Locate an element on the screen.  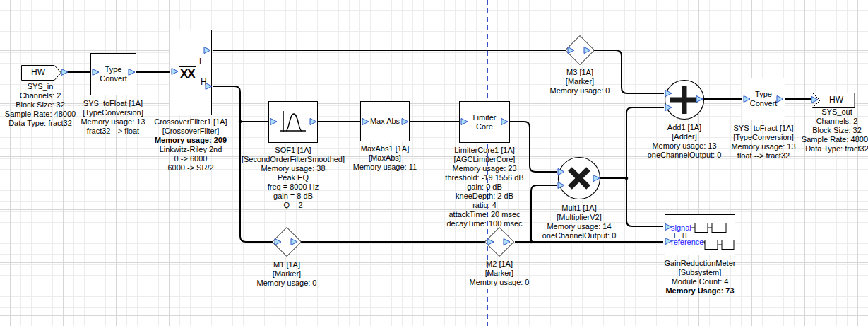
label-line: [TypeConversion] is located at coordinates (113, 113).